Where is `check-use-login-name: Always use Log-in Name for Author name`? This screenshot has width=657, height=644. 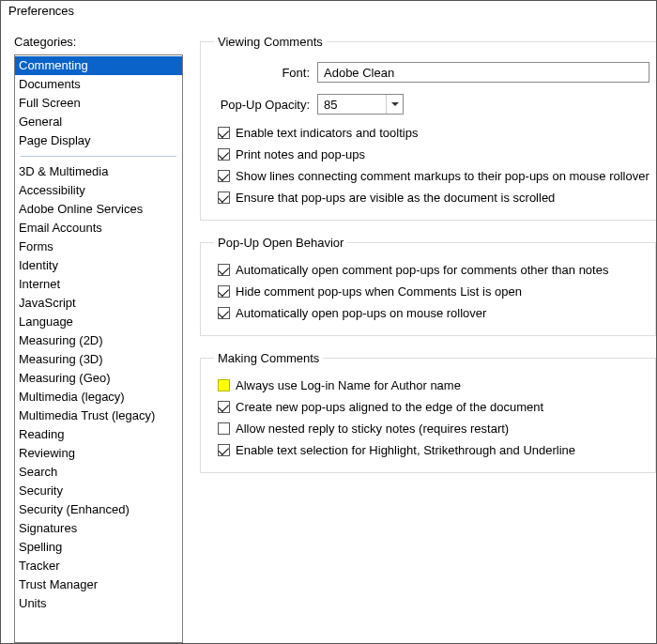
check-use-login-name: Always use Log-in Name for Author name is located at coordinates (428, 385).